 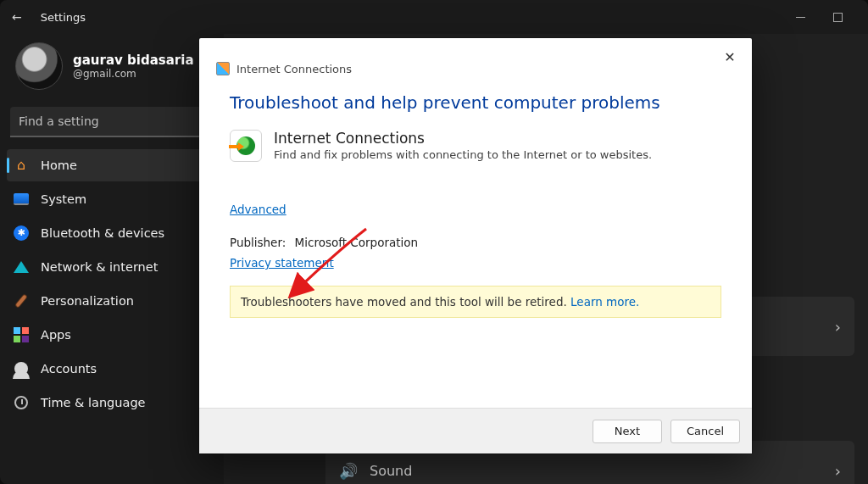 I want to click on home-icon: ⌂, so click(x=21, y=165).